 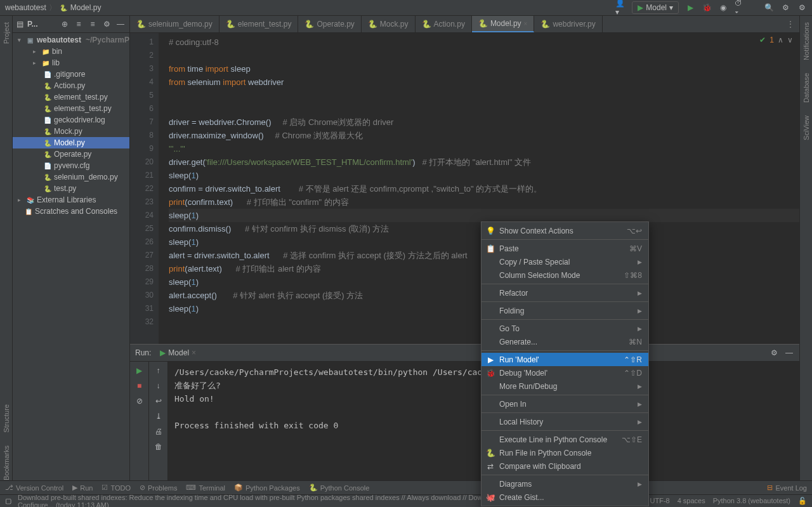 I want to click on menu-item: 📋Paste⌘V, so click(x=565, y=249).